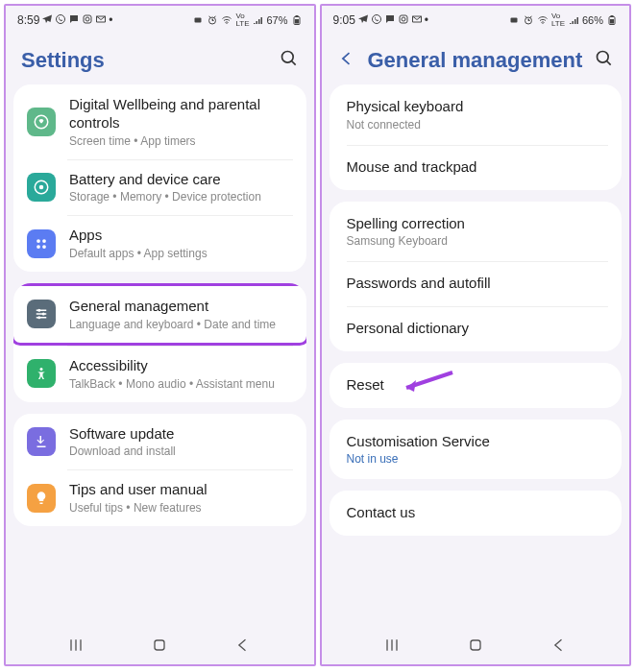 The image size is (635, 672). I want to click on item-title: Tips and user manual, so click(181, 490).